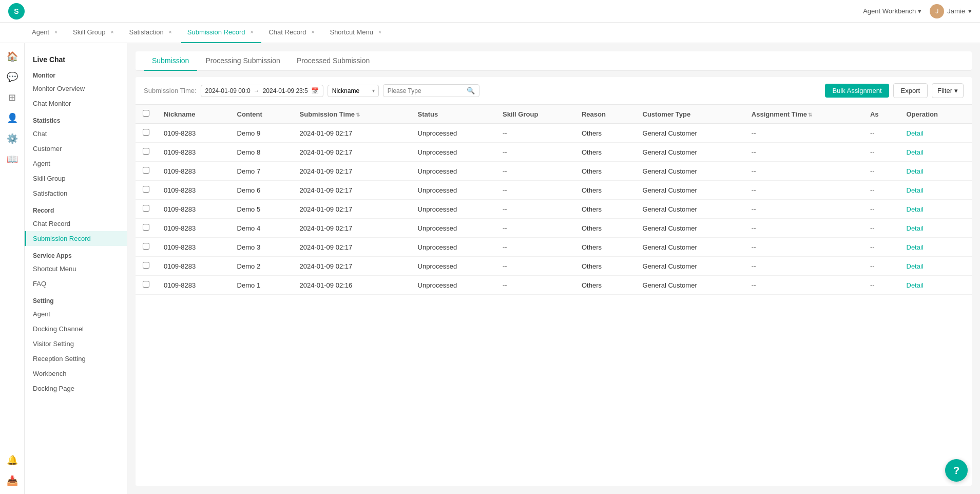 The image size is (980, 494). I want to click on nav-item-reception-setting: Reception Setting, so click(76, 358).